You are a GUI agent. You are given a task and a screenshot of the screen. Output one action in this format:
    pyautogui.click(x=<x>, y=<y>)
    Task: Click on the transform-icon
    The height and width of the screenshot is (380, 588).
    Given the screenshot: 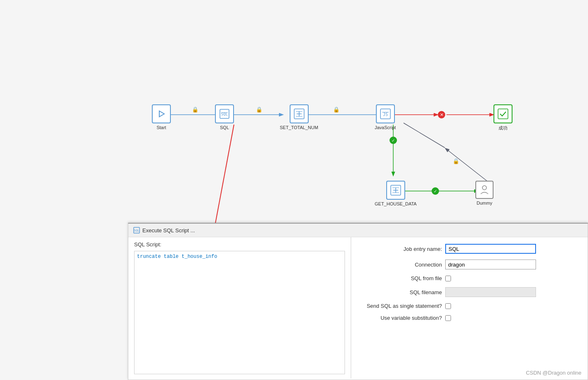 What is the action you would take?
    pyautogui.click(x=299, y=114)
    